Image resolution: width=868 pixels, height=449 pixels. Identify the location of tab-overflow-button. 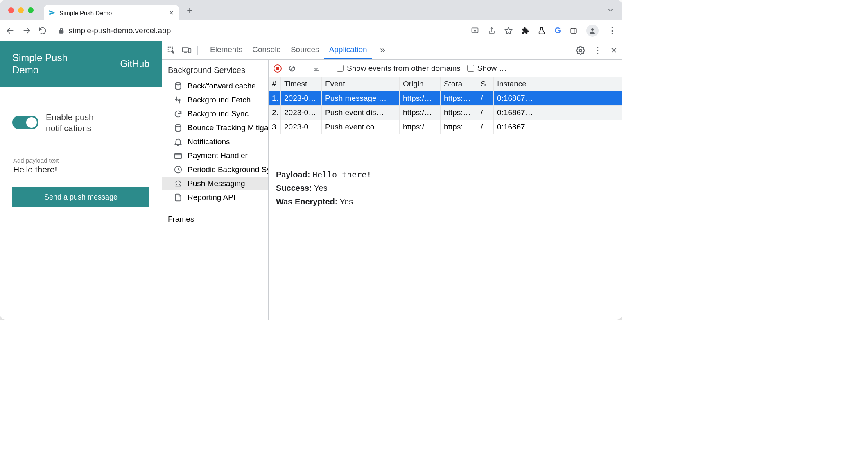
(610, 10).